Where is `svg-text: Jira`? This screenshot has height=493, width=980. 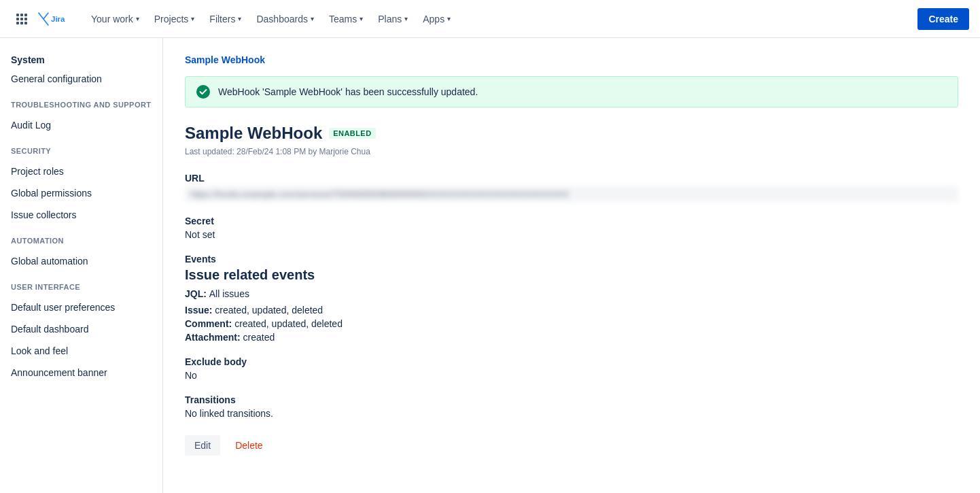
svg-text: Jira is located at coordinates (58, 19).